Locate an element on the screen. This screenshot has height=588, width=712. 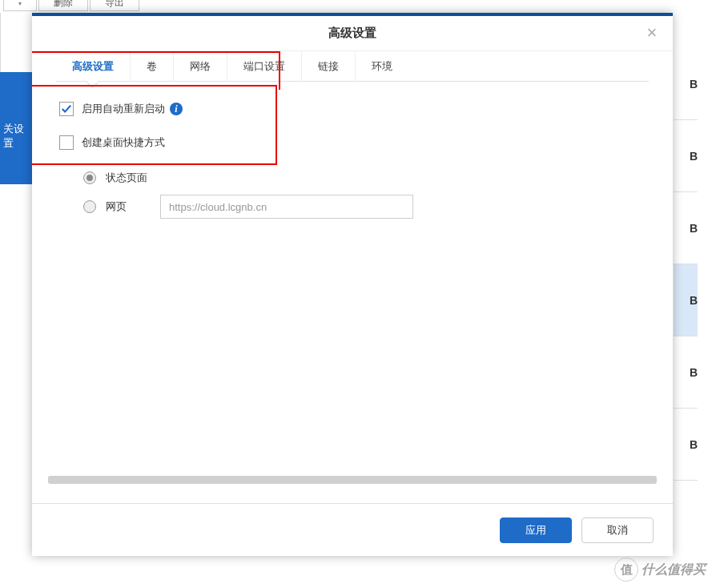
watermark: 值 什么值得买 is located at coordinates (660, 570).